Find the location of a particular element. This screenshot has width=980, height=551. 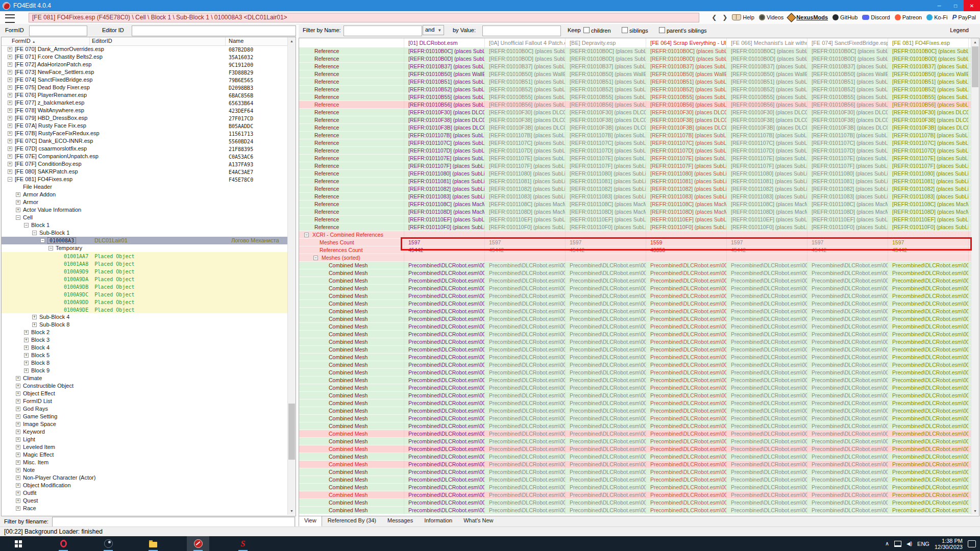

tree-row: +Image Space is located at coordinates (144, 424).